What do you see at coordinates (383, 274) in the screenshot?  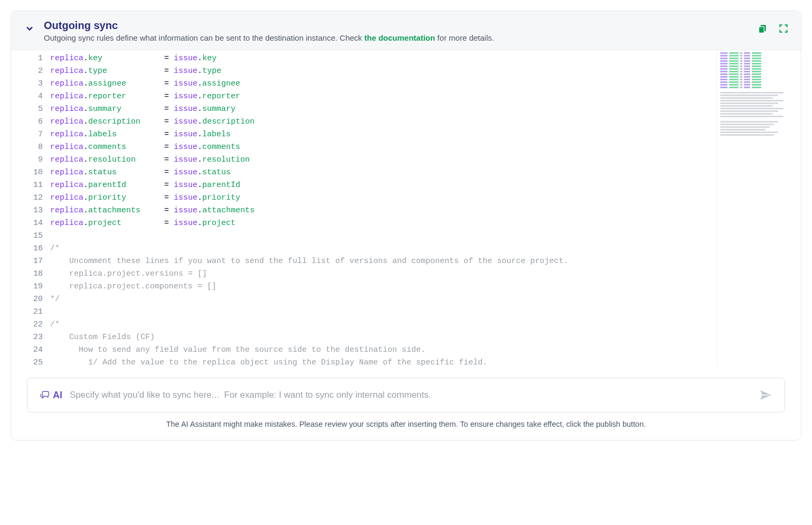 I see `code-line: replica.project.versions = []` at bounding box center [383, 274].